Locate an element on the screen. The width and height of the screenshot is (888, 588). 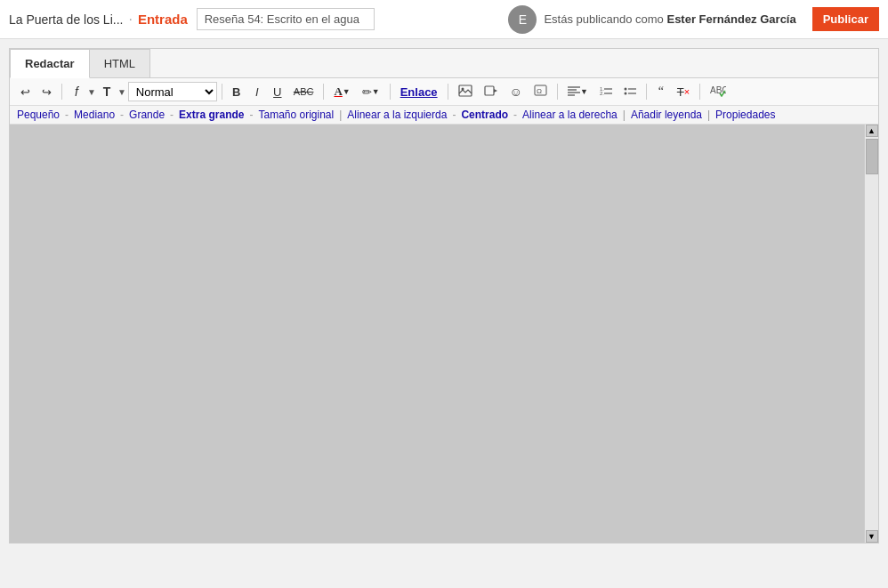
redo-button: ↪ is located at coordinates (46, 92).